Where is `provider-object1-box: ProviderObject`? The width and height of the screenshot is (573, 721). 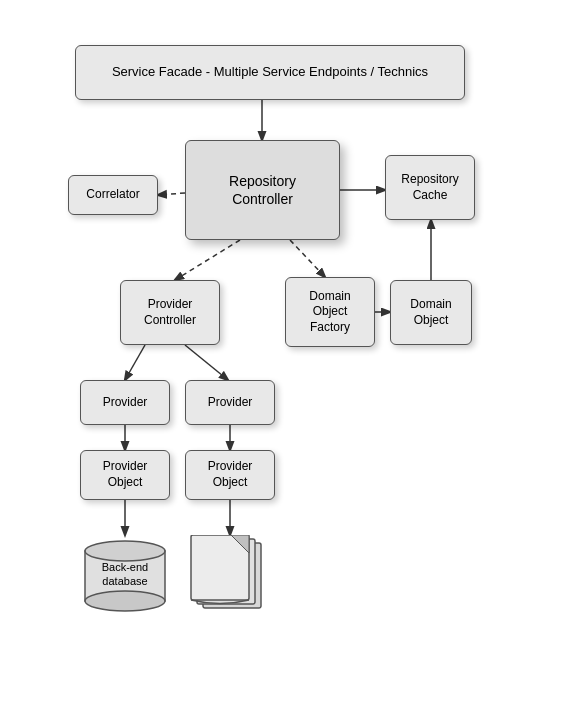
provider-object1-box: ProviderObject is located at coordinates (125, 475).